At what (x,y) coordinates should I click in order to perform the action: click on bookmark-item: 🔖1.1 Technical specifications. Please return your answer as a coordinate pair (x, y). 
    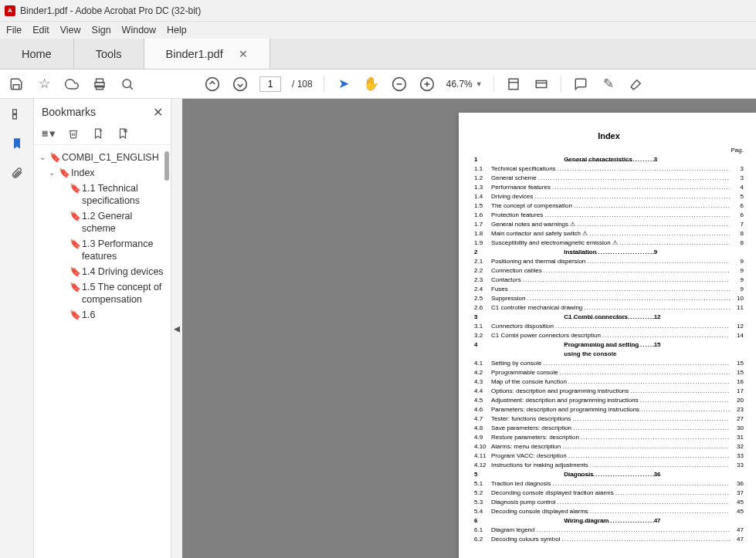
    Looking at the image, I should click on (103, 194).